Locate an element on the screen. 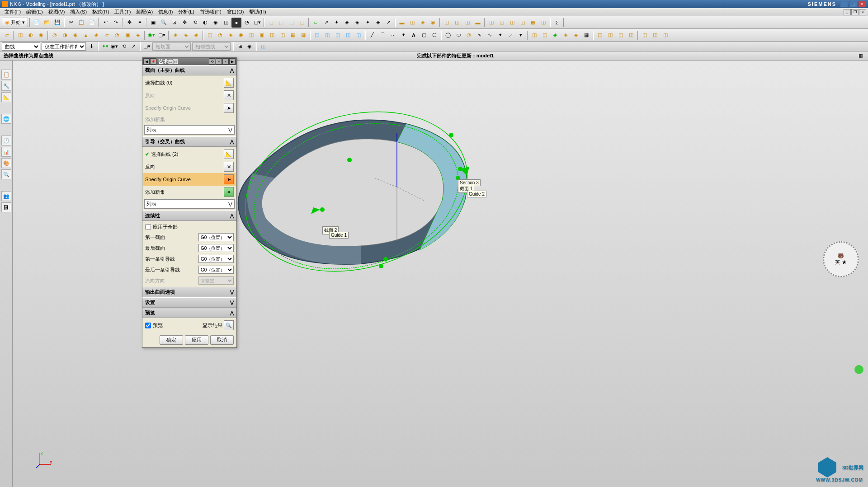 The image size is (868, 487). redo-icon: ↷ is located at coordinates (116, 23).